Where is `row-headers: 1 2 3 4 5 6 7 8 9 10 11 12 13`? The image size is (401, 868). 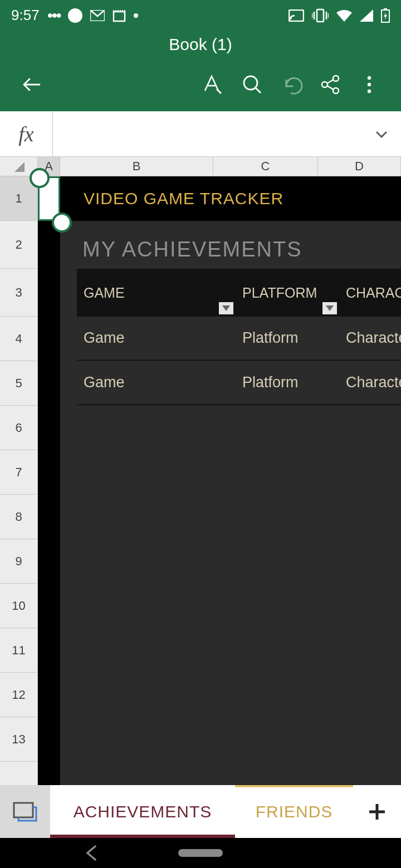 row-headers: 1 2 3 4 5 6 7 8 9 10 11 12 13 is located at coordinates (19, 481).